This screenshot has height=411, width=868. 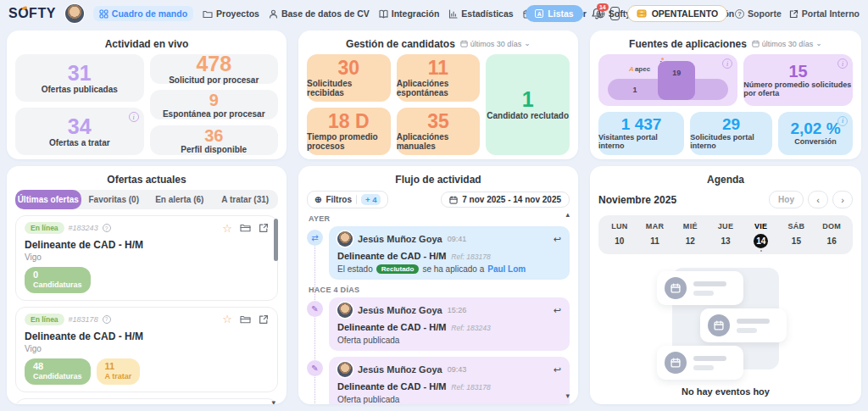 I want to click on tab-en-alerta: En alerta (6), so click(x=180, y=200).